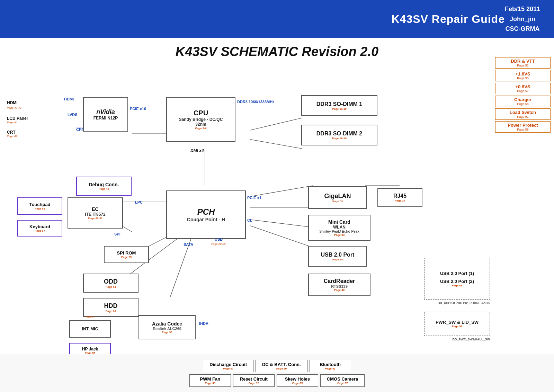 The width and height of the screenshot is (554, 392). Describe the element at coordinates (126, 255) in the screenshot. I see `spirom-box: SPI ROM Page 29` at that location.